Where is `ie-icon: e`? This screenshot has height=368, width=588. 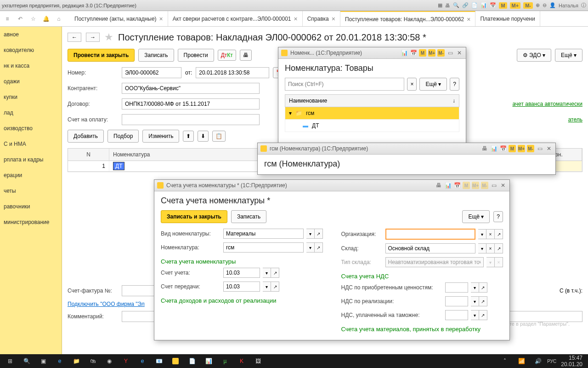
ie-icon: e is located at coordinates (142, 361).